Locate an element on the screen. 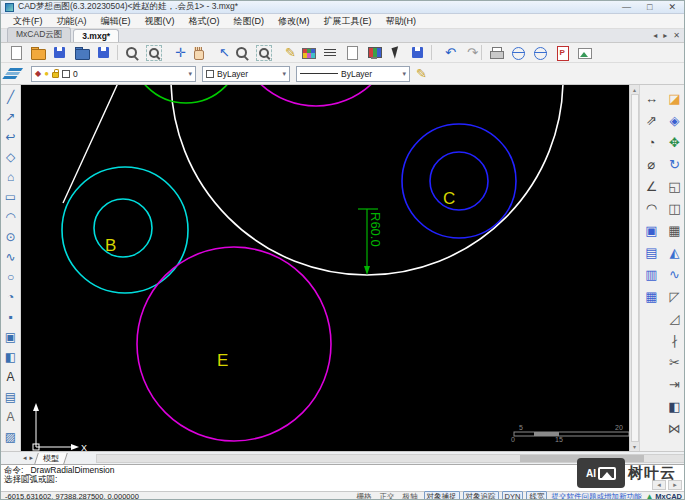 This screenshot has width=685, height=500. save-file-button is located at coordinates (60, 53).